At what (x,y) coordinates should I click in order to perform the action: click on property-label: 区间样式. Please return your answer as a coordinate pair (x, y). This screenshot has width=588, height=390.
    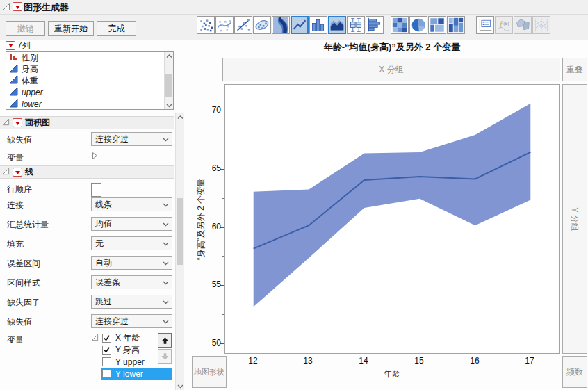
    Looking at the image, I should click on (24, 284).